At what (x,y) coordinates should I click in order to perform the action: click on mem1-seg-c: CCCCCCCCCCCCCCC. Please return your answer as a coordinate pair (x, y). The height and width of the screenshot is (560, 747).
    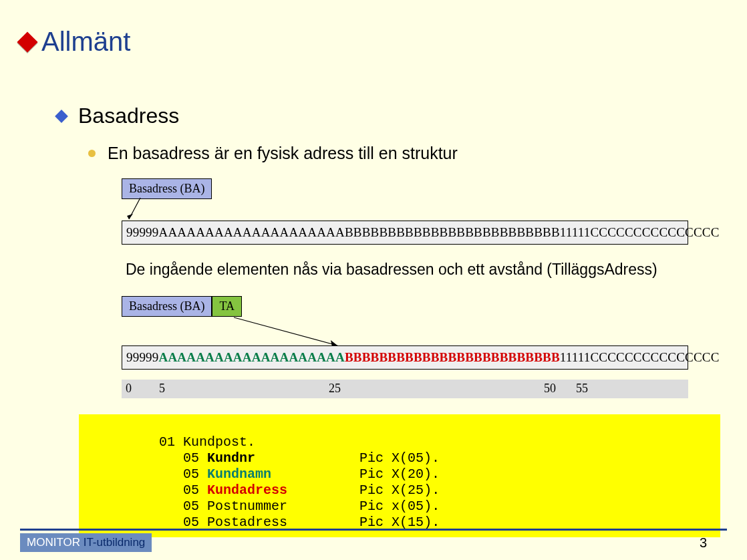
    Looking at the image, I should click on (655, 233).